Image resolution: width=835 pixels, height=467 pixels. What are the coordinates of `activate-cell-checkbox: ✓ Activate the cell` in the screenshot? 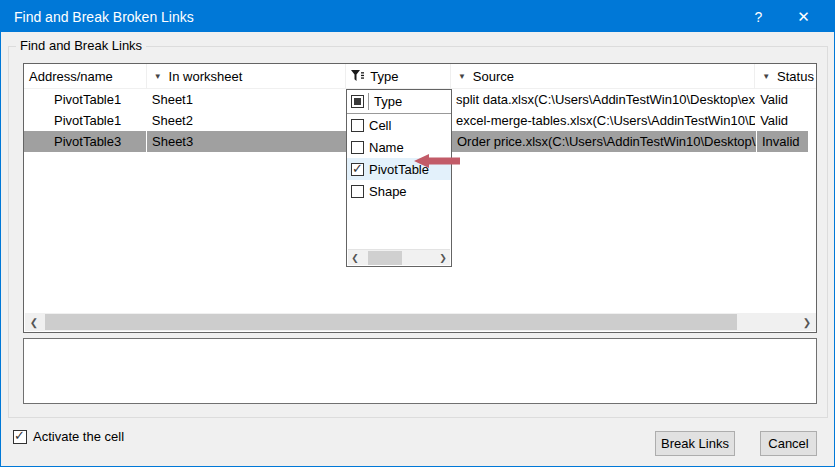 It's located at (68, 436).